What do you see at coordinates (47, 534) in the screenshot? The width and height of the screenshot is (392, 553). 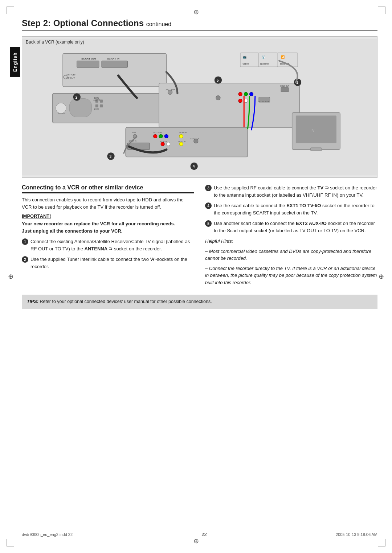 I see `footer-left: dvdr9000h_eu_eng2.indd 22` at bounding box center [47, 534].